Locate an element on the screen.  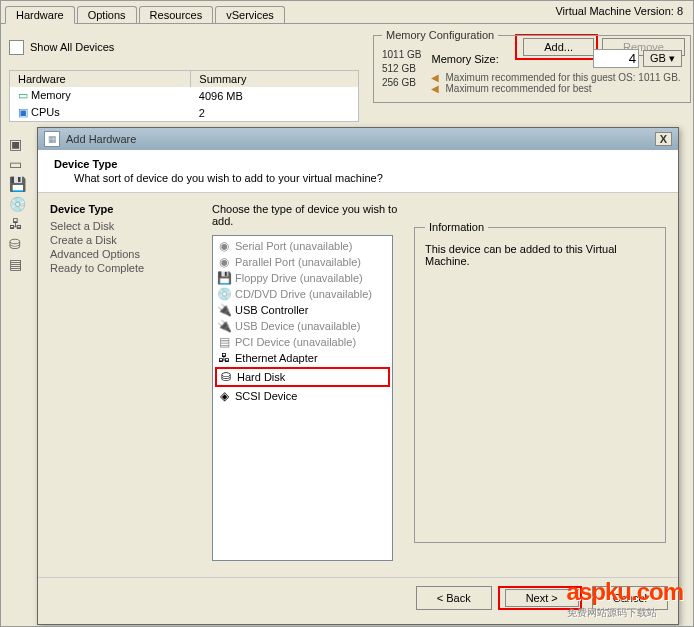
show-all-checkbox is located at coordinates (16, 48).